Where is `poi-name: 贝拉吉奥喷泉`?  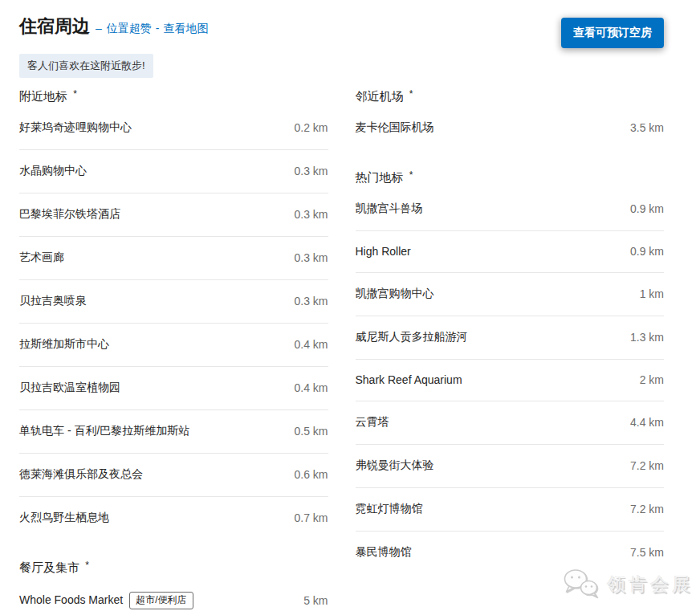 poi-name: 贝拉吉奥喷泉 is located at coordinates (53, 300).